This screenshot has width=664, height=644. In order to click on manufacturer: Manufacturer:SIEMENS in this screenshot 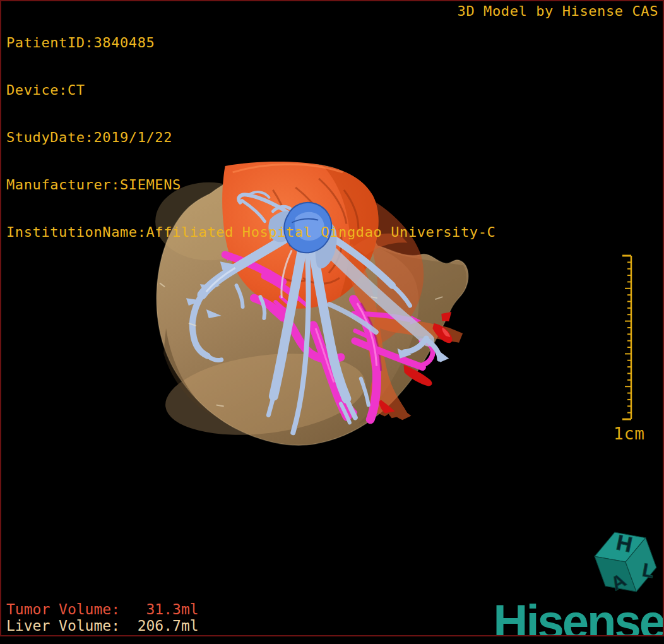, I will do `click(251, 184)`.